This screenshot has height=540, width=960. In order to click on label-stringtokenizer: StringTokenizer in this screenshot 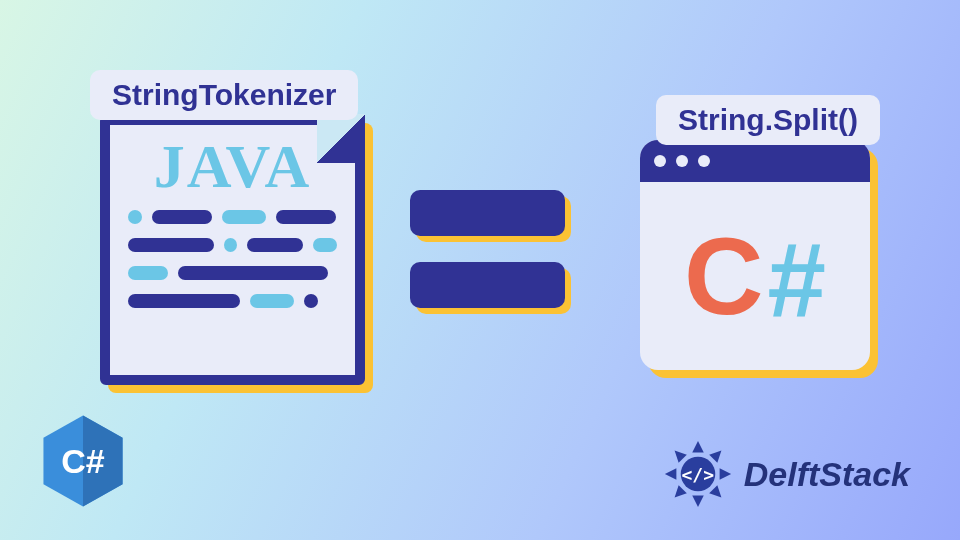, I will do `click(224, 95)`.